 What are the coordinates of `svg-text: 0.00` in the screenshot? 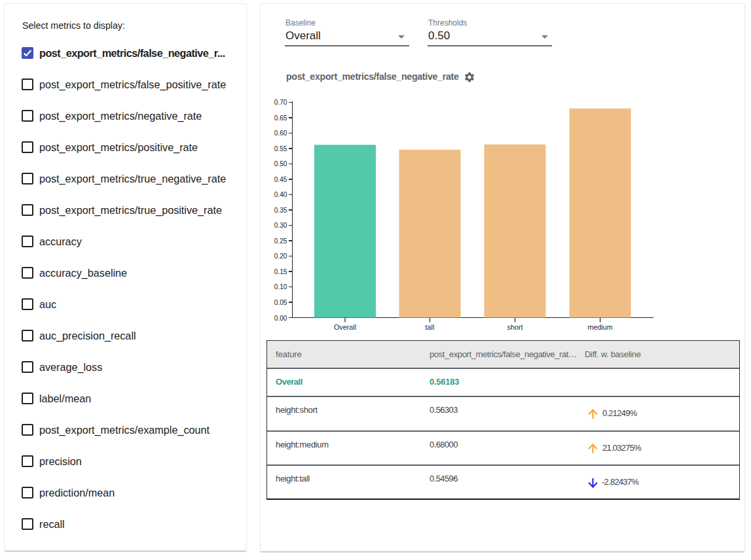 It's located at (281, 318).